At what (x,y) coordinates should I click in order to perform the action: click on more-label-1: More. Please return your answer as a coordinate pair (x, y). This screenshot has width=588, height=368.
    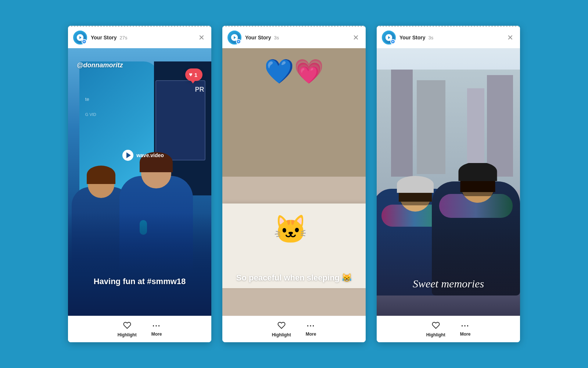
    Looking at the image, I should click on (157, 334).